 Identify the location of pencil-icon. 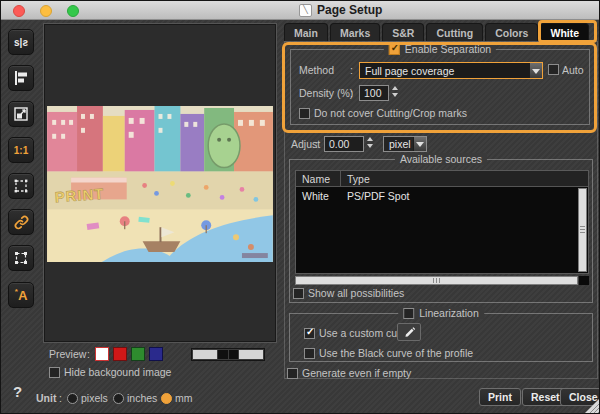
(410, 332).